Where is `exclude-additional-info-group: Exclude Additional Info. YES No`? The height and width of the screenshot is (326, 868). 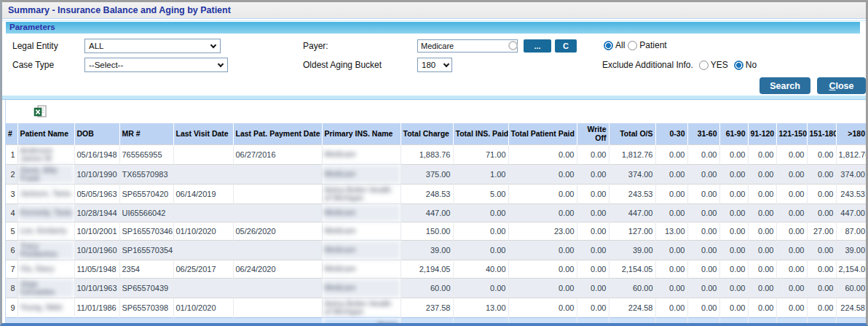 exclude-additional-info-group: Exclude Additional Info. YES No is located at coordinates (679, 65).